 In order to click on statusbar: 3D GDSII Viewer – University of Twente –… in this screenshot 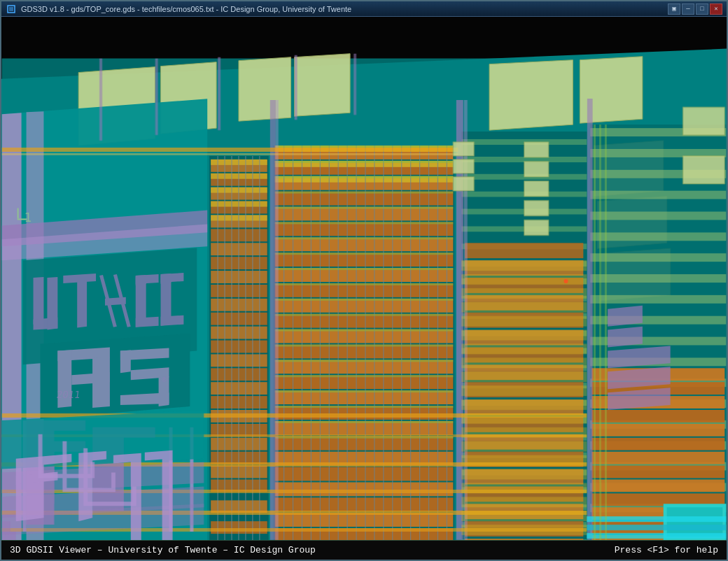, I will do `click(364, 550)`.